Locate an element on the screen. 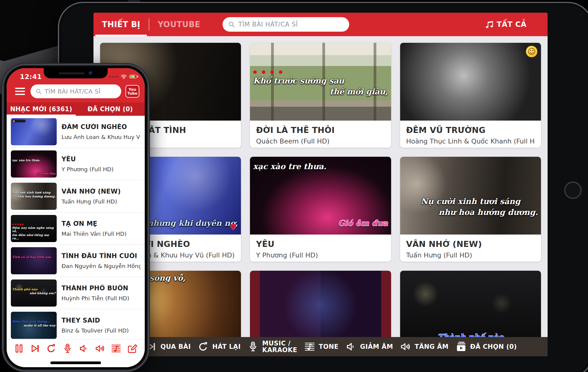 This screenshot has height=372, width=588. song-title: VẪN NHỚ (NEW) is located at coordinates (91, 191).